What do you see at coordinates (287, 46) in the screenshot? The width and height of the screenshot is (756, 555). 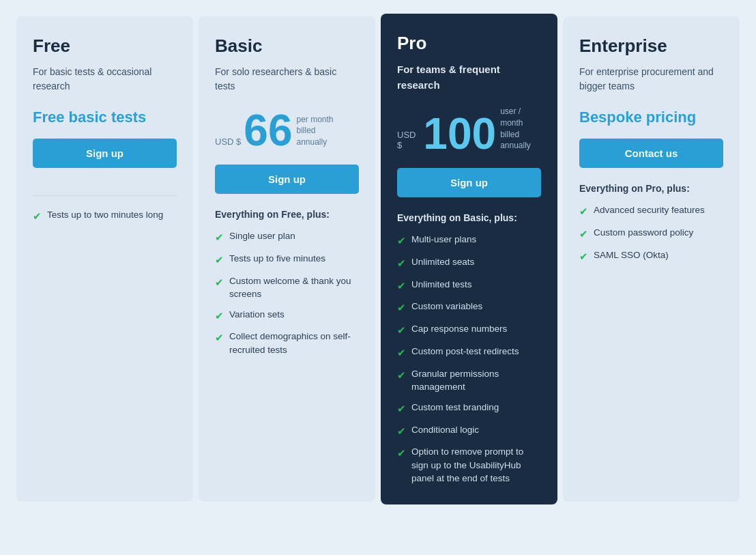 I see `plan-title-basic: Basic` at bounding box center [287, 46].